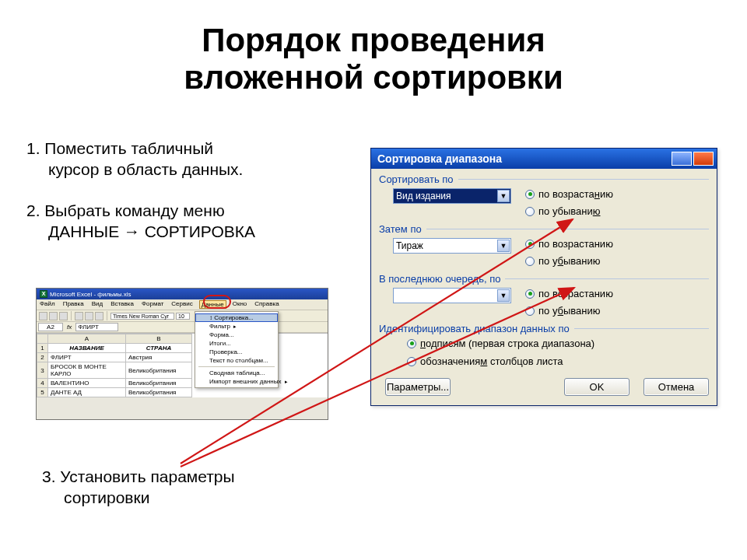  Describe the element at coordinates (213, 305) in the screenshot. I see `menu-data: Данные` at that location.